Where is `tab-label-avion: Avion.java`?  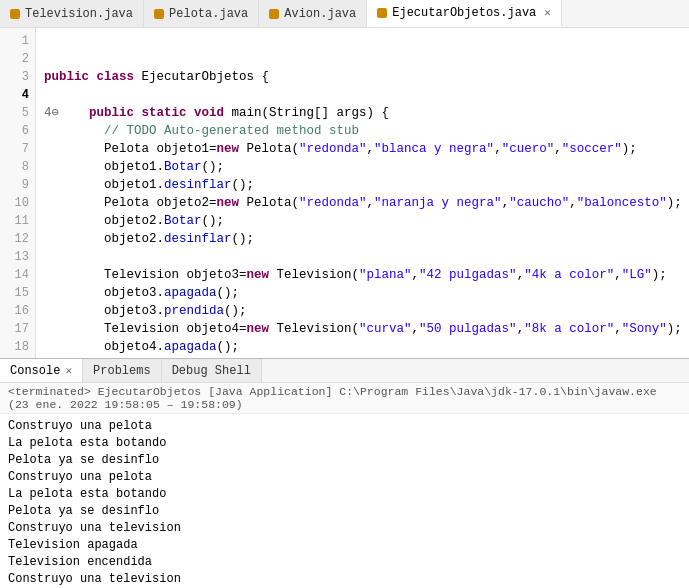 tab-label-avion: Avion.java is located at coordinates (320, 14).